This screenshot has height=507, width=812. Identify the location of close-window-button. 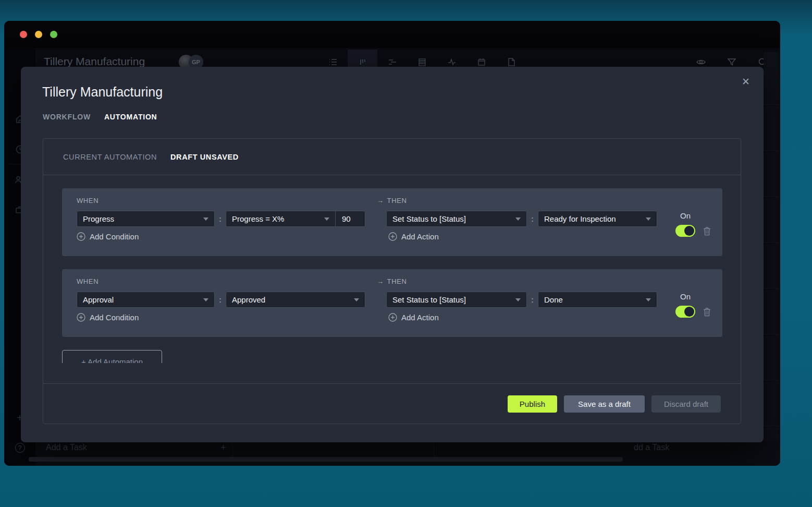
(23, 34).